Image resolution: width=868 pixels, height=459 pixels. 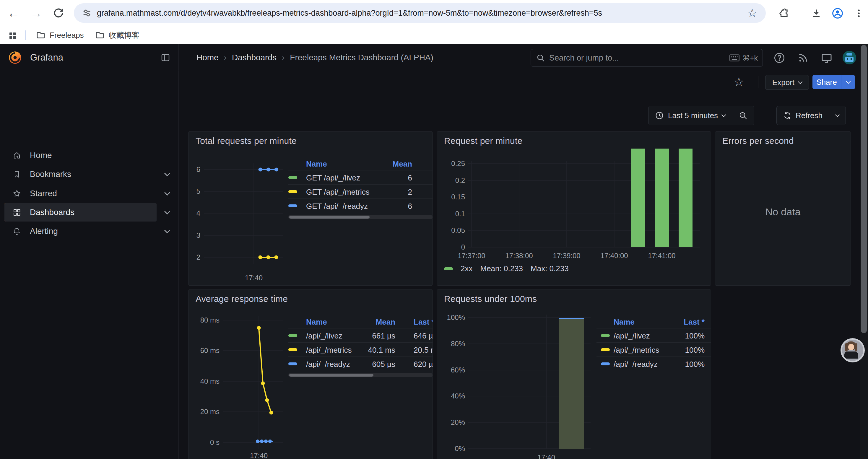 I want to click on extensions-icon, so click(x=784, y=13).